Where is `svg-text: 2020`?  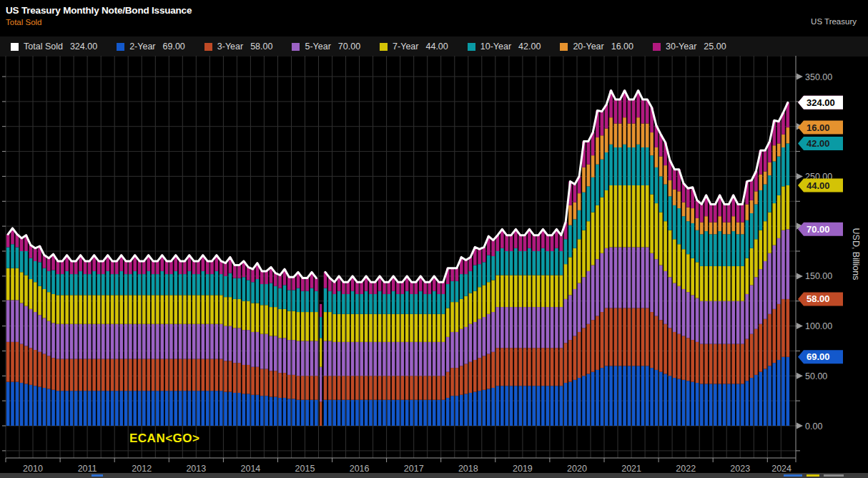
svg-text: 2020 is located at coordinates (577, 469).